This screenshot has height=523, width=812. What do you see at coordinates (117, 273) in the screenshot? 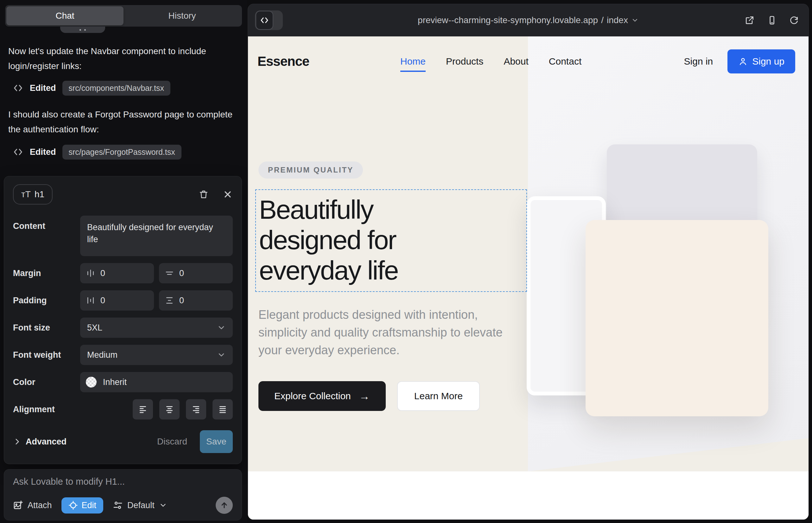
I see `margin-x-input: 0` at bounding box center [117, 273].